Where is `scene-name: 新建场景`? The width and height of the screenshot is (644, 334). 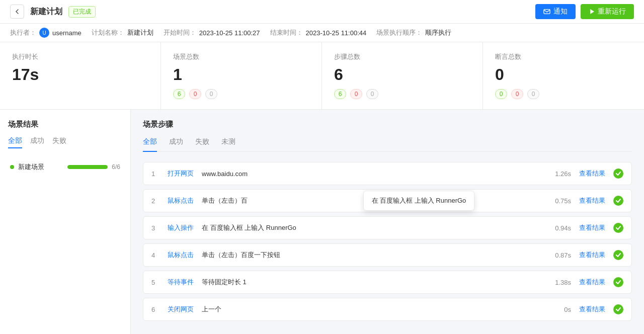
scene-name: 新建场景 is located at coordinates (41, 167).